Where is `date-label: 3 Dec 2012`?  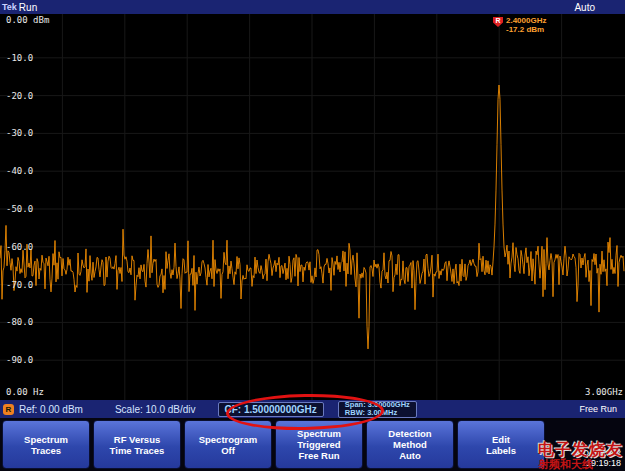 date-label: 3 Dec 2012 is located at coordinates (598, 453).